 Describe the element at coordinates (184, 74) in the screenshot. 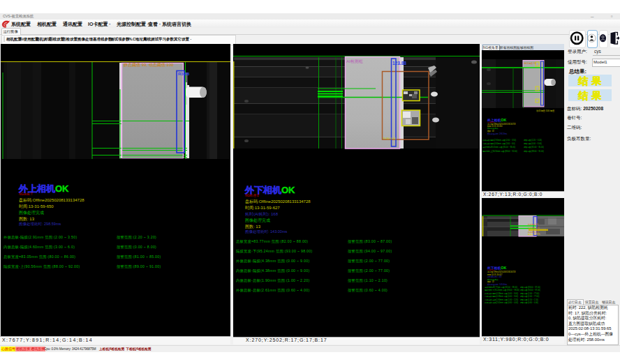

I see `svg-text: R3.88` at that location.